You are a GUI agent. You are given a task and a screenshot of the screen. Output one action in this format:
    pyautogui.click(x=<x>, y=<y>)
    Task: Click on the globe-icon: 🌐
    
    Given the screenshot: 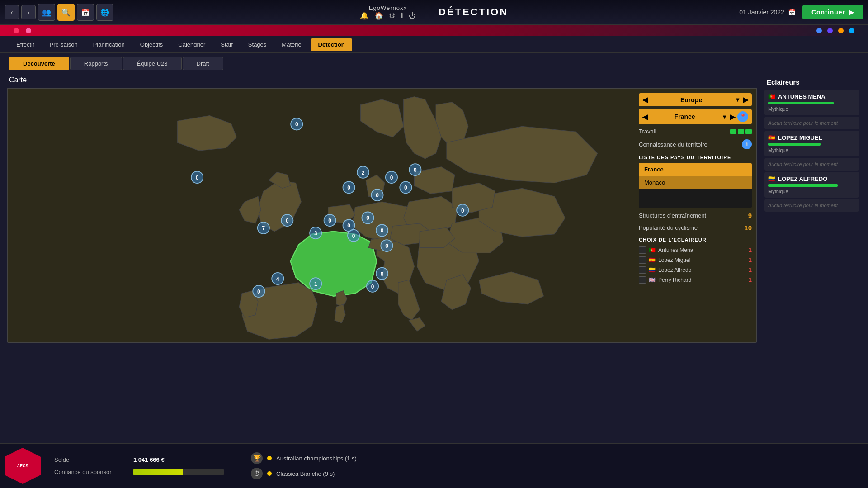 What is the action you would take?
    pyautogui.click(x=105, y=12)
    